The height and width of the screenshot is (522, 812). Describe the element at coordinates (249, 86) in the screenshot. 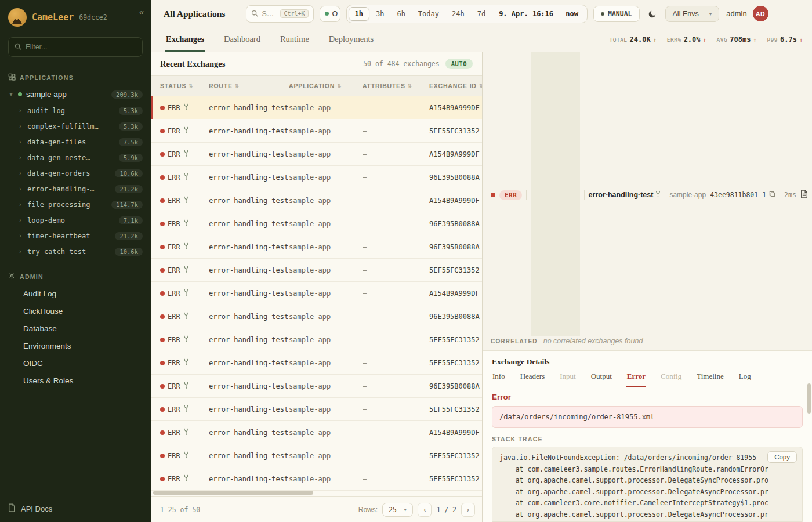

I see `column-header-route: ROUTE⇅` at that location.